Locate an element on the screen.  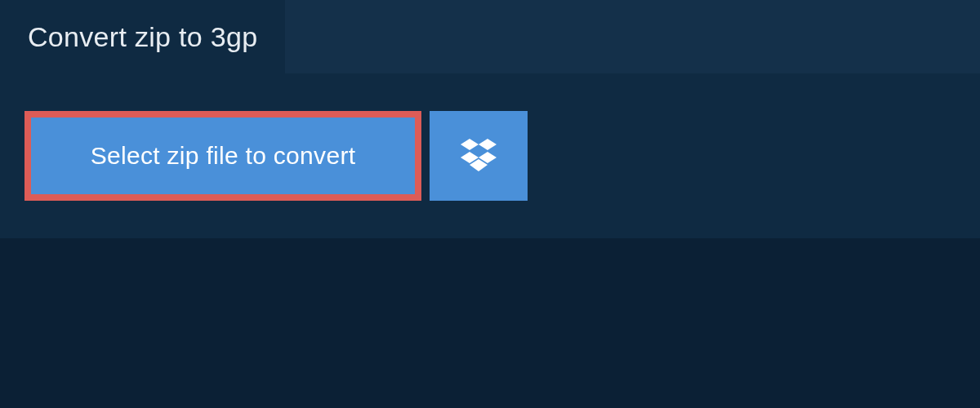
select-file-button: Select zip file to convert is located at coordinates (223, 156).